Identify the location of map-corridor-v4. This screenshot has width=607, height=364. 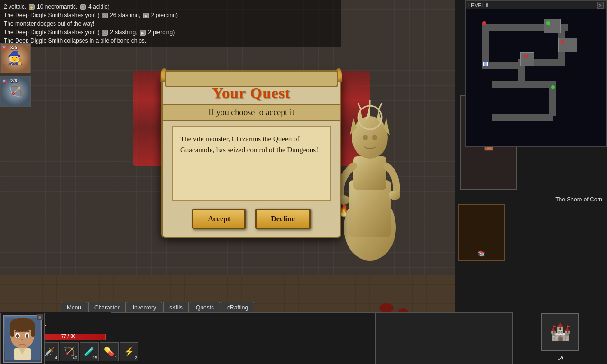
(552, 102).